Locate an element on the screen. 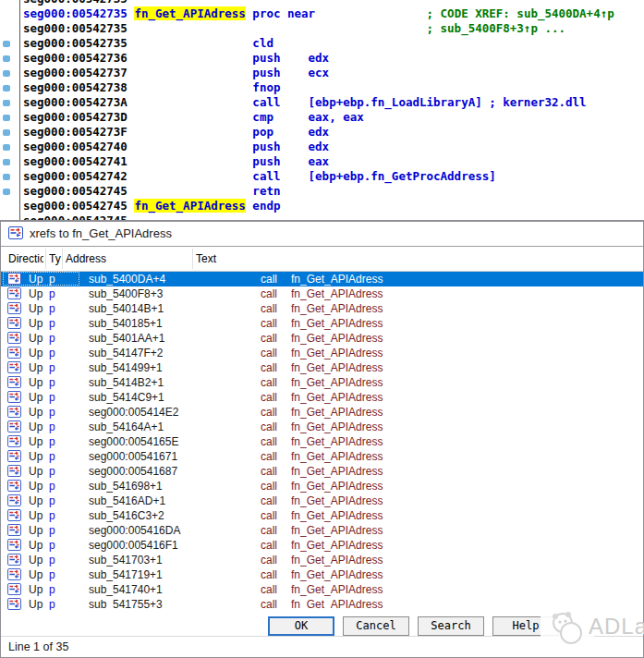  disasm-line: seg000:0054273F pop edx is located at coordinates (319, 132).